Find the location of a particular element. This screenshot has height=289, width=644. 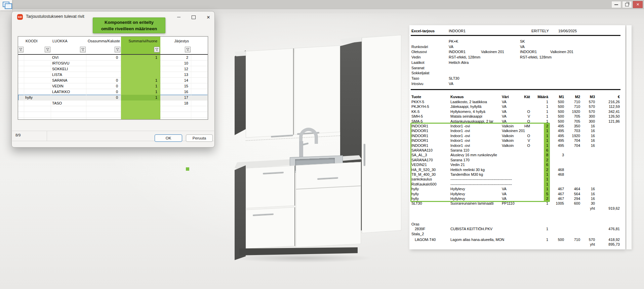

table-row: IRTOSIVU10 is located at coordinates (113, 63).